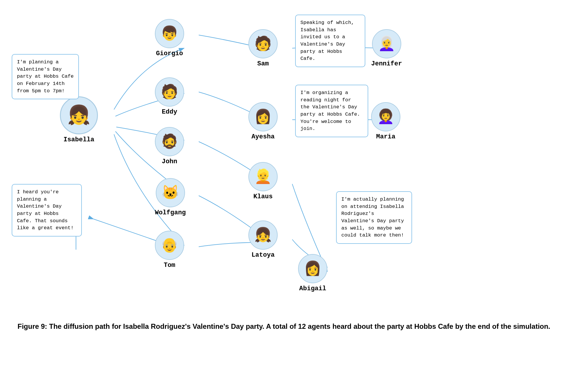 Image resolution: width=588 pixels, height=365 pixels. What do you see at coordinates (170, 197) in the screenshot?
I see `node-wolfgang: 🐱 Wolfgang` at bounding box center [170, 197].